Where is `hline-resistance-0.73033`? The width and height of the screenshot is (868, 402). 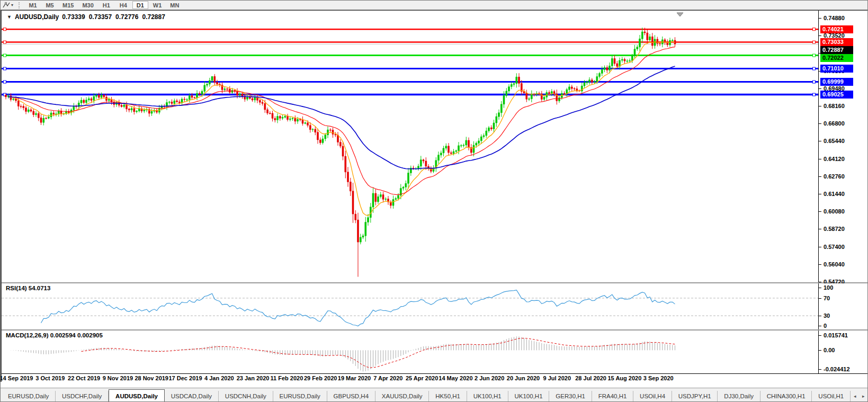 hline-resistance-0.73033 is located at coordinates (410, 42).